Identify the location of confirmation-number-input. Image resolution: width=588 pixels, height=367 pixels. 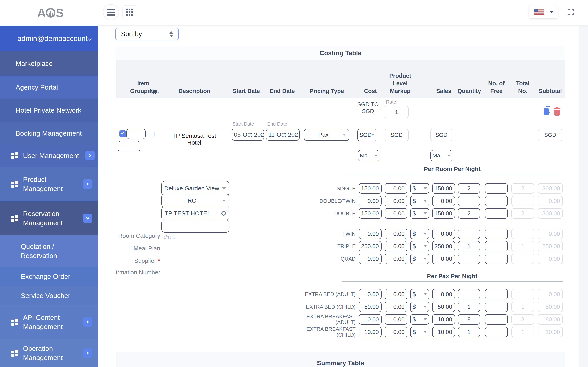
(195, 226).